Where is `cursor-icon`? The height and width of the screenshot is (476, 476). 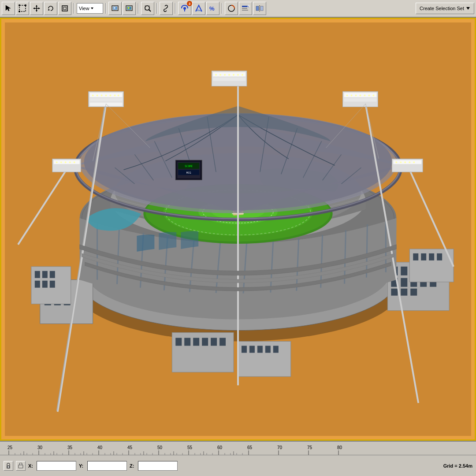 cursor-icon is located at coordinates (21, 466).